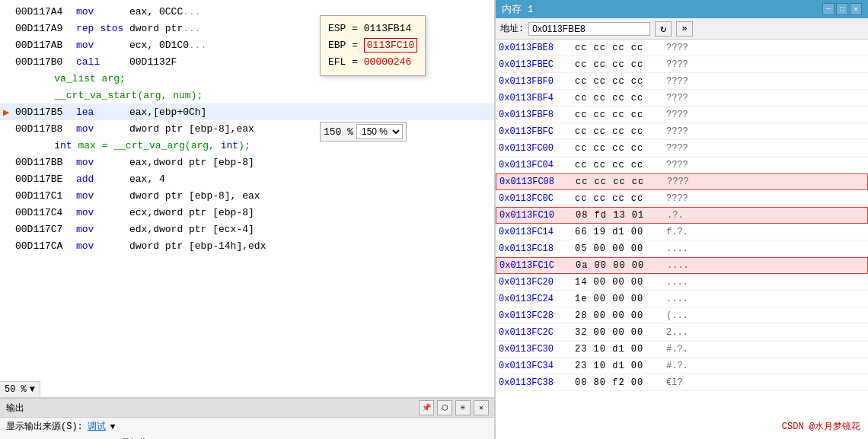 The image size is (868, 439). I want to click on code-operands: dword ptr [ebp-8], eax, so click(195, 196).